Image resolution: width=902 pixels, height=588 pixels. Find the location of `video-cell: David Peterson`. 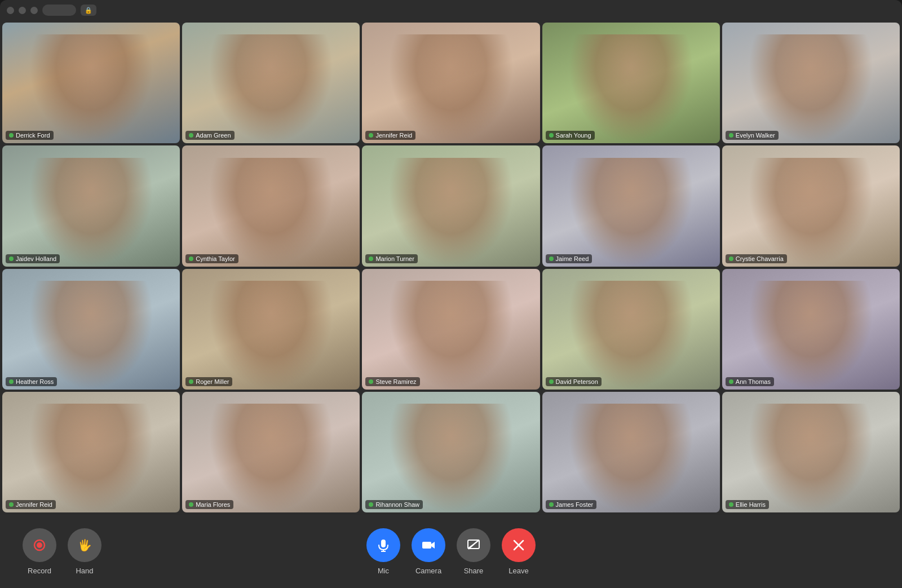

video-cell: David Peterson is located at coordinates (631, 329).